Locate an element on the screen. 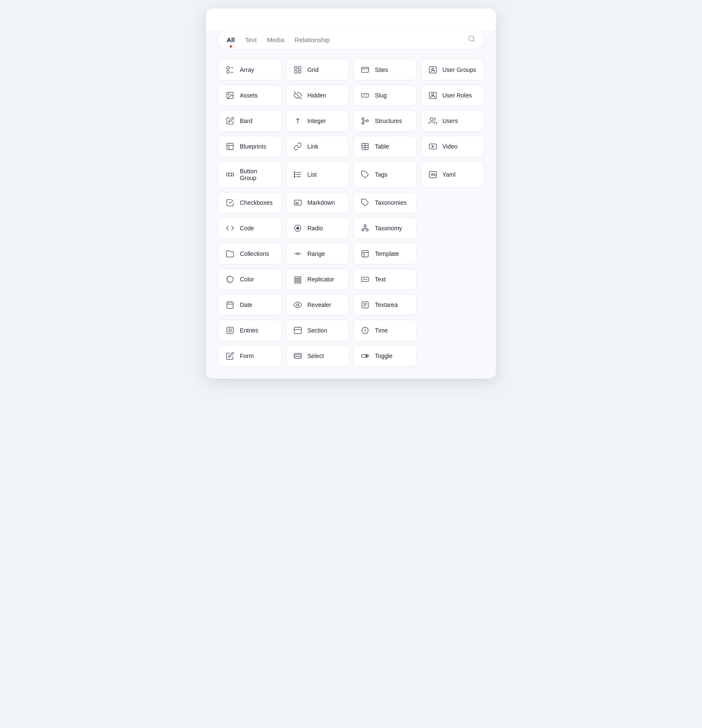 The image size is (702, 728). date-icon is located at coordinates (230, 305).